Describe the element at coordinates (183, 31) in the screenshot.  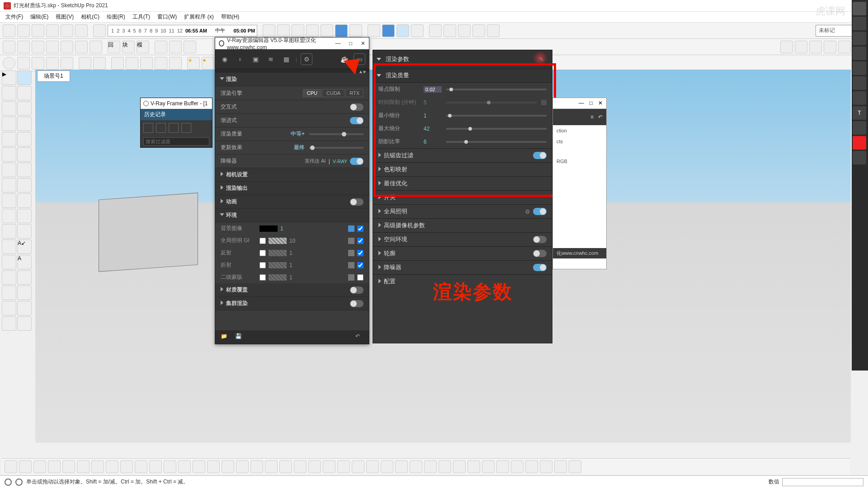
I see `shadow-timebar: 123456789101112 06:55 AM 中午 05:00 PM` at that location.